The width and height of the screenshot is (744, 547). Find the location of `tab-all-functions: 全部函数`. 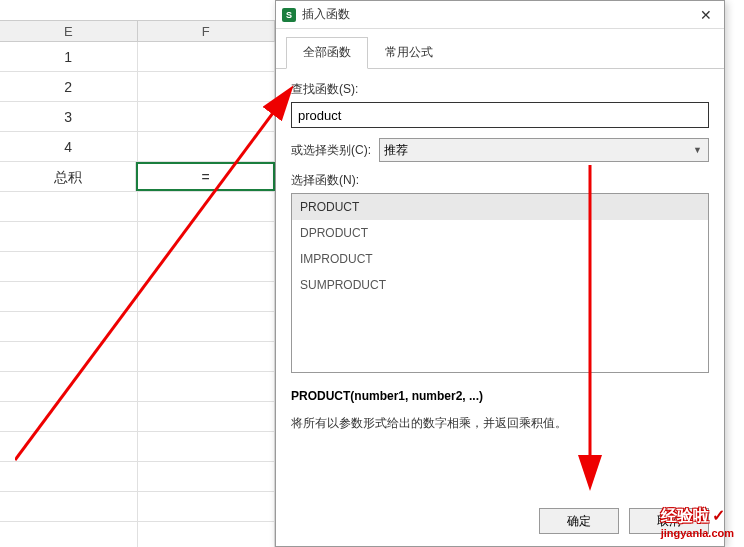

tab-all-functions: 全部函数 is located at coordinates (327, 53).